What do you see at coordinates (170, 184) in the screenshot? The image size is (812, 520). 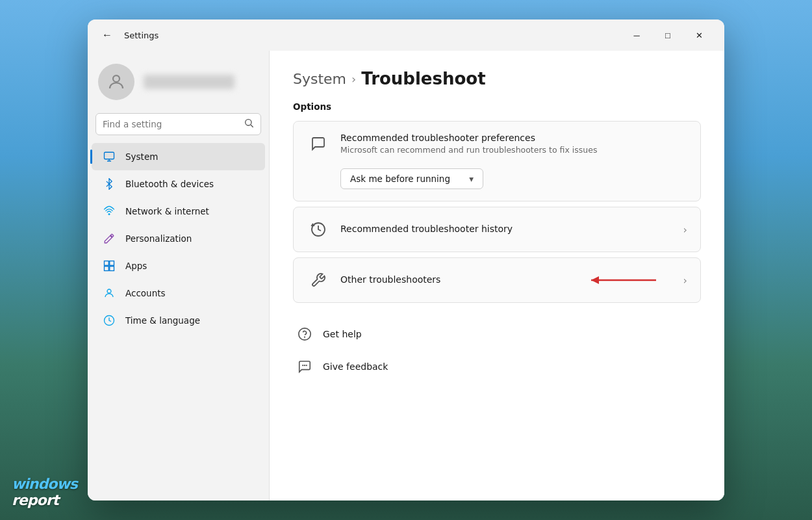 I see `nav-label-bluetooth: Bluetooth & devices` at bounding box center [170, 184].